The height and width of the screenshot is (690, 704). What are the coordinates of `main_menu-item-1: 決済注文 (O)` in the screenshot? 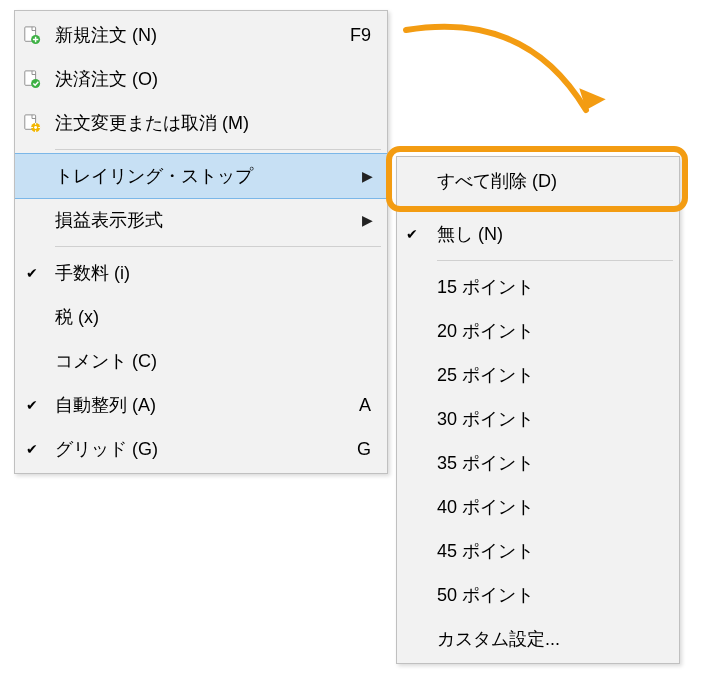 It's located at (201, 79).